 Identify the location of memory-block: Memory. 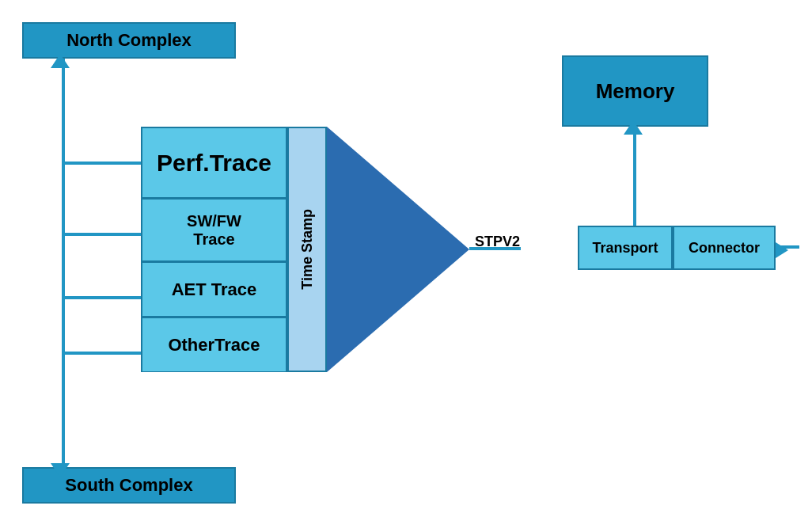
(635, 91).